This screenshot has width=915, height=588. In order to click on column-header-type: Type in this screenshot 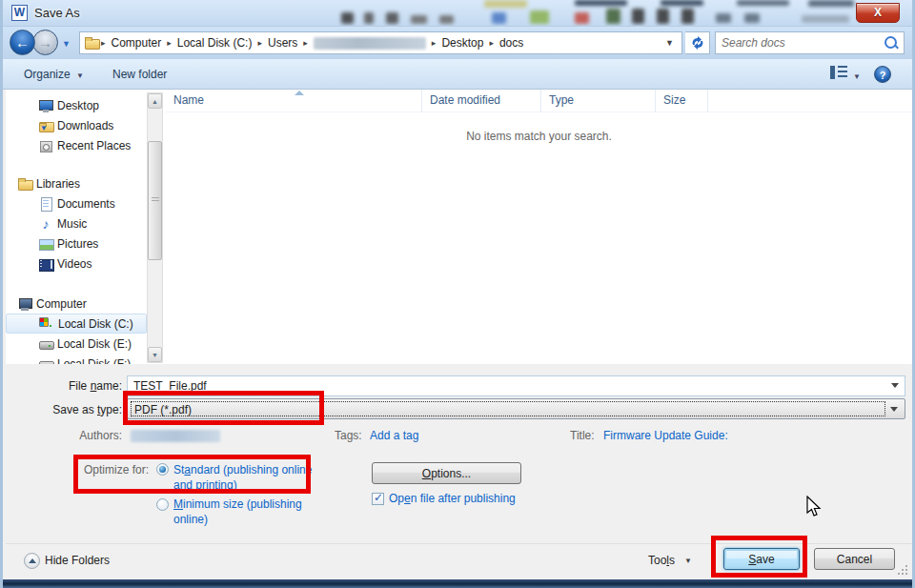, I will do `click(599, 101)`.